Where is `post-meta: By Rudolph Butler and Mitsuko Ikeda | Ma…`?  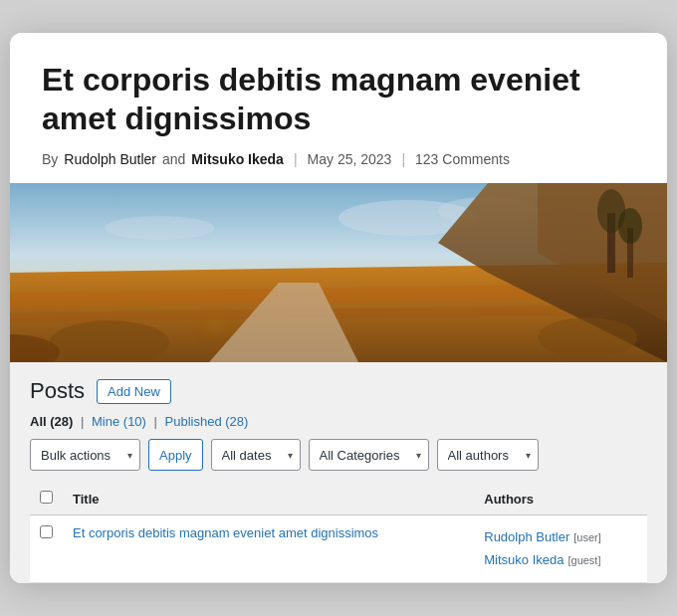 post-meta: By Rudolph Butler and Mitsuko Ikeda | Ma… is located at coordinates (338, 159).